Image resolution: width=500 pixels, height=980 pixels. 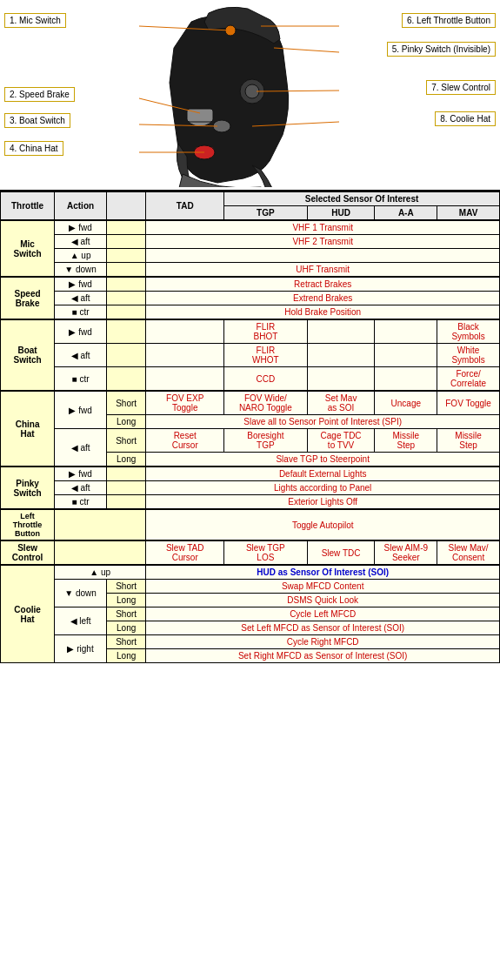 I want to click on table-row: aft VHF 2 Transmit, so click(x=250, y=242).